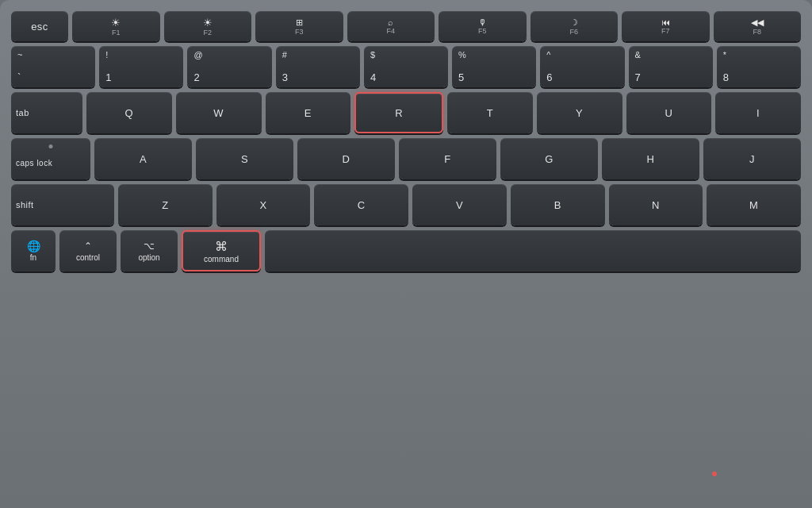 This screenshot has height=508, width=812. What do you see at coordinates (221, 251) in the screenshot?
I see `key-command: ⌘ command` at bounding box center [221, 251].